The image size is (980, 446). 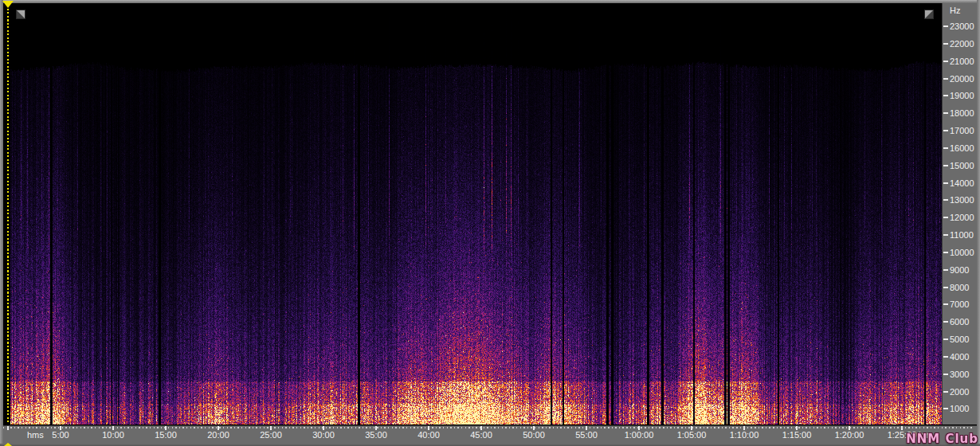 What do you see at coordinates (929, 14) in the screenshot?
I see `resize-handle-icon-right` at bounding box center [929, 14].